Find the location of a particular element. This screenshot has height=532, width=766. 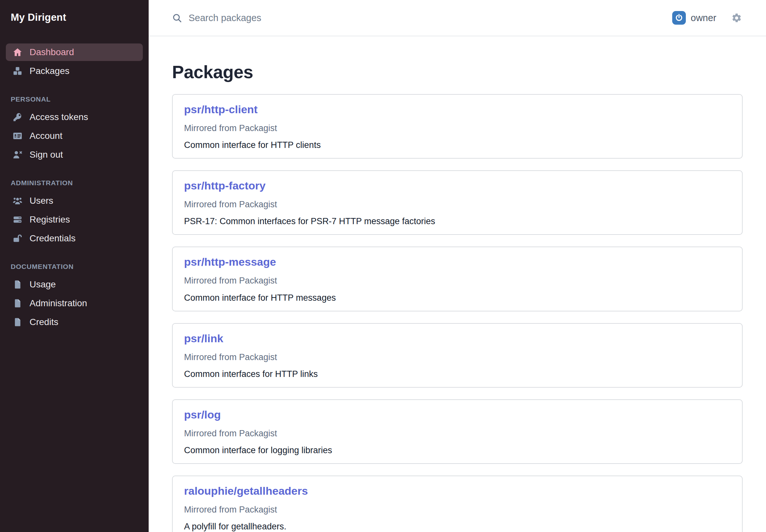

sidebar-item-label: Registries is located at coordinates (50, 219).